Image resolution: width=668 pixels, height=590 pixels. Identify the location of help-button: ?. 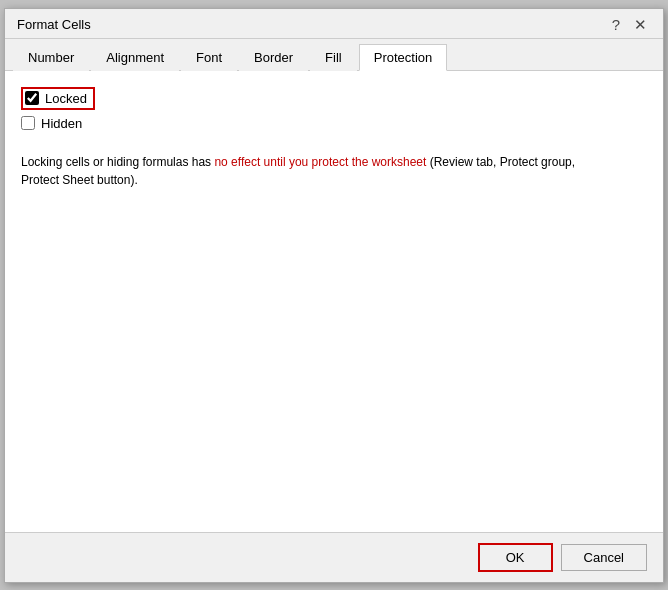
(616, 24).